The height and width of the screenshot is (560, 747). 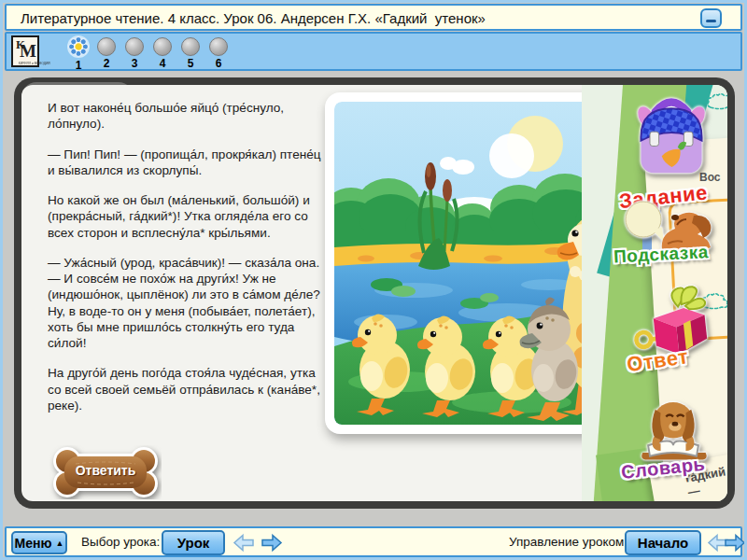 I want to click on story-paragraph: На друго́й день пого́да стоя́ла чуде́сна…, so click(x=188, y=389).